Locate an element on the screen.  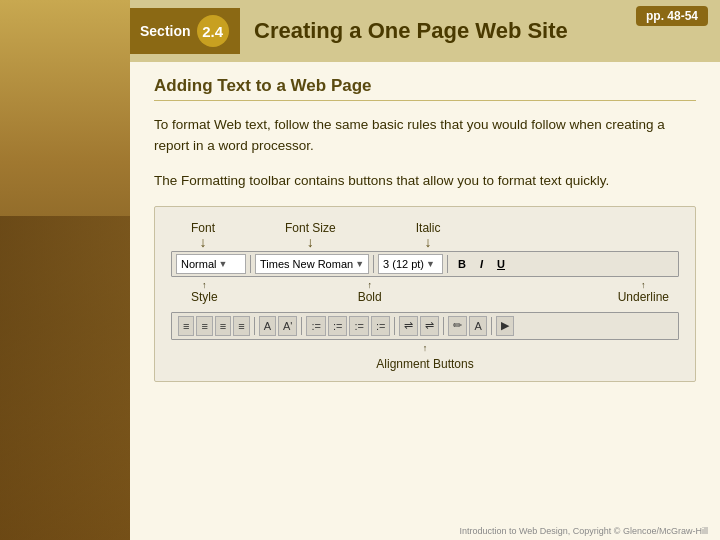
alignment-label: Alignment Buttons is located at coordinates (424, 364).